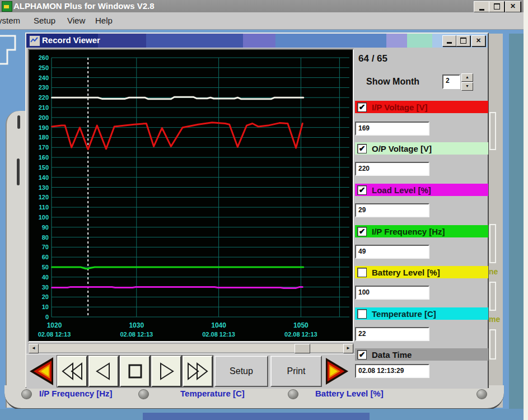 This screenshot has width=528, height=420. Describe the element at coordinates (451, 82) in the screenshot. I see `show-month-input: 2` at that location.